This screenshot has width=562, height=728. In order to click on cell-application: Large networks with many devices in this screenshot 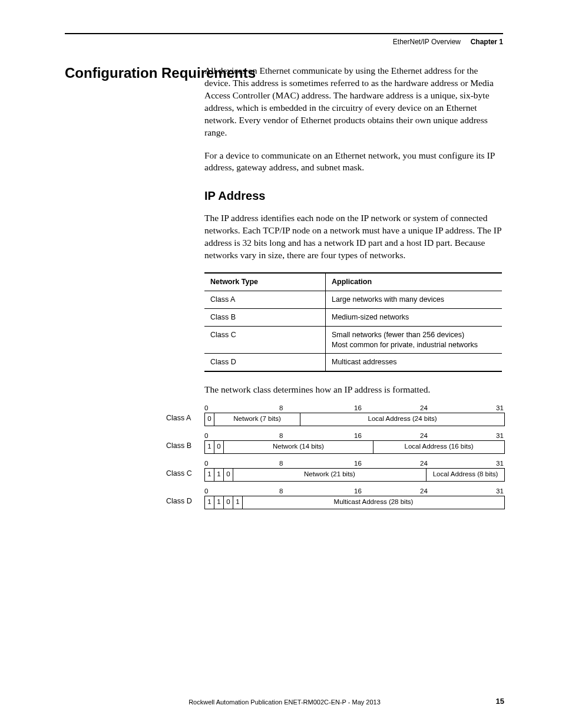, I will do `click(414, 299)`.